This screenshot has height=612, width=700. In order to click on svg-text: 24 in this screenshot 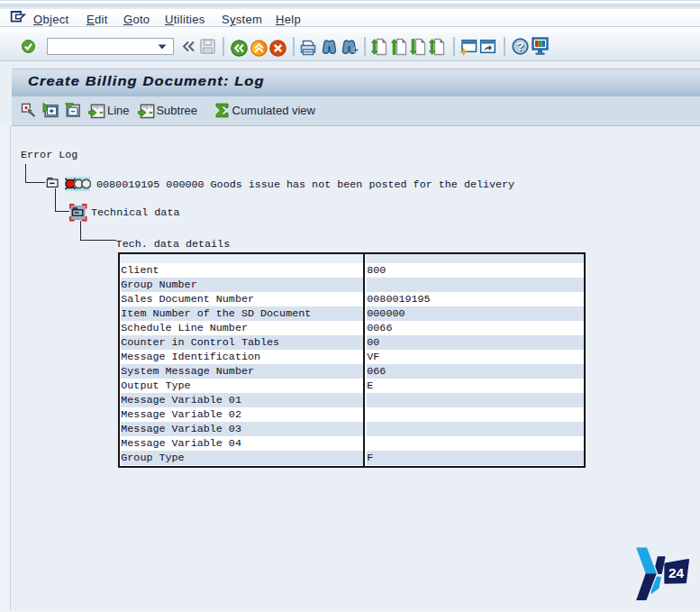, I will do `click(677, 573)`.